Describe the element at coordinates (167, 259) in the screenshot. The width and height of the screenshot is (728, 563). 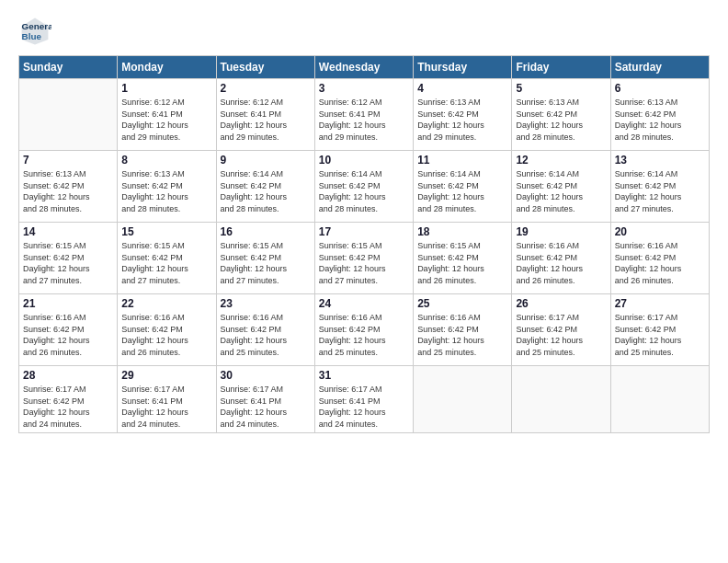
I see `calendar-day-cell: 15Sunrise: 6:15 AM Sunset: 6:42 PM Dayli…` at that location.